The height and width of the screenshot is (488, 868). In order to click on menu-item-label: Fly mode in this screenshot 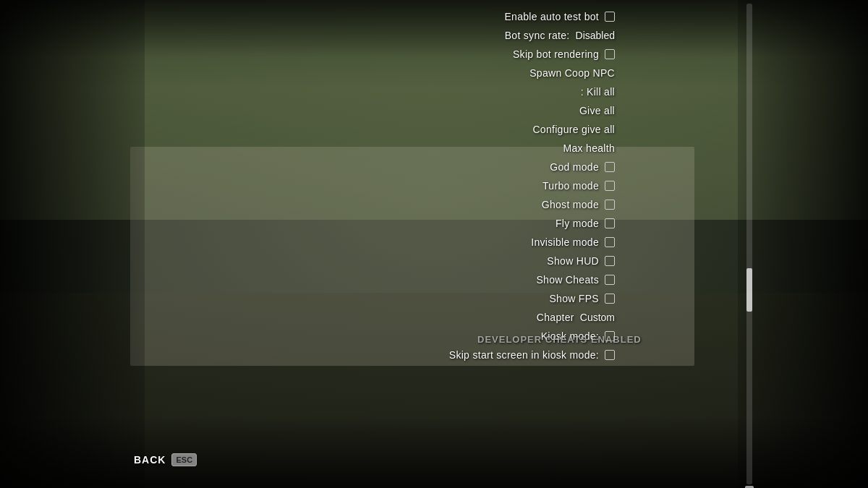, I will do `click(577, 223)`.